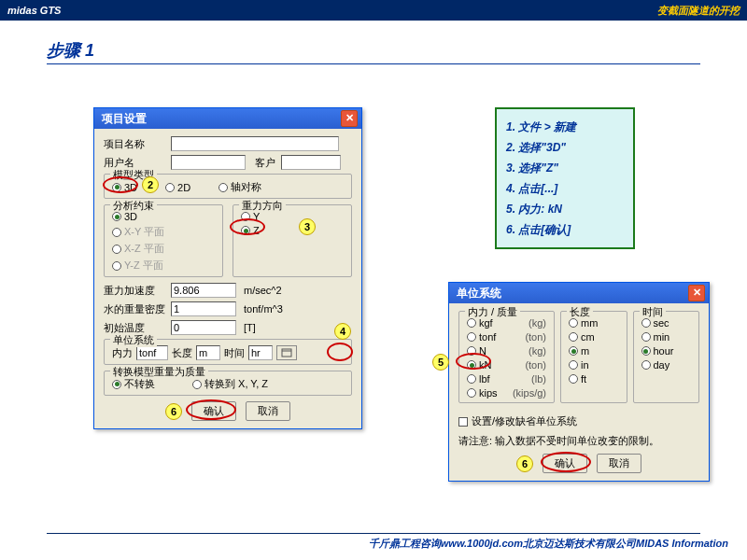 Image resolution: width=747 pixels, height=560 pixels. What do you see at coordinates (565, 147) in the screenshot?
I see `note-2: 2. 选择"3D"` at bounding box center [565, 147].